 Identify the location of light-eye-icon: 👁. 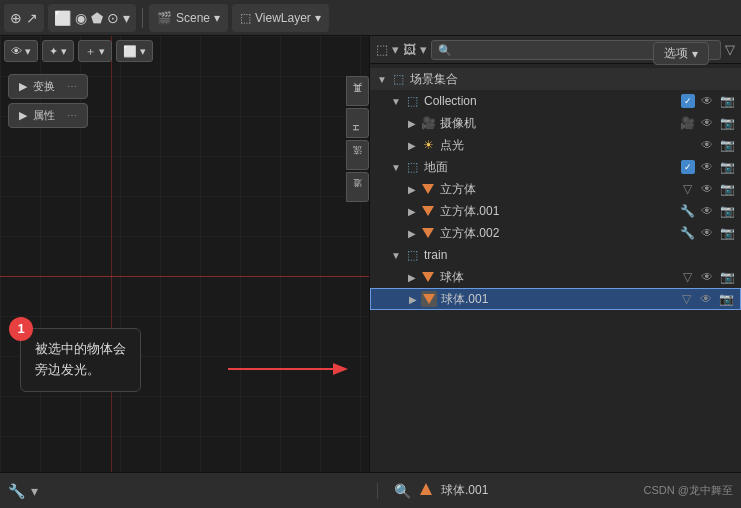
(707, 145).